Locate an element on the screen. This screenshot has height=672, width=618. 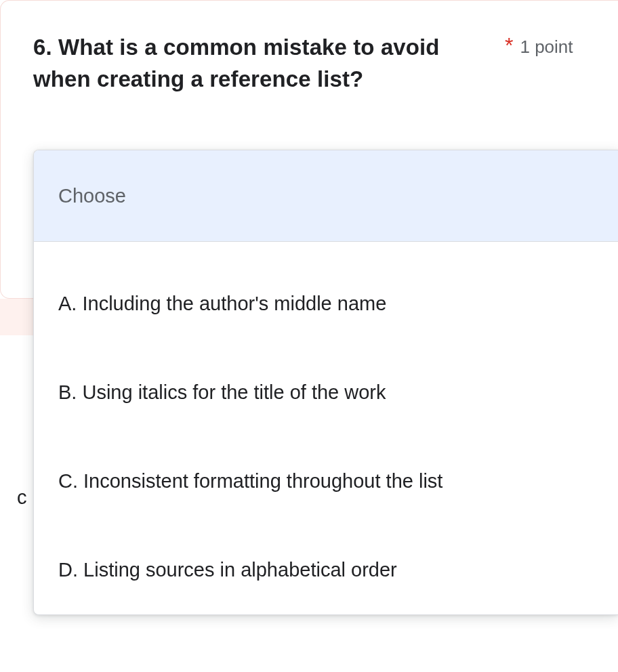
points-label: 1 point is located at coordinates (546, 47).